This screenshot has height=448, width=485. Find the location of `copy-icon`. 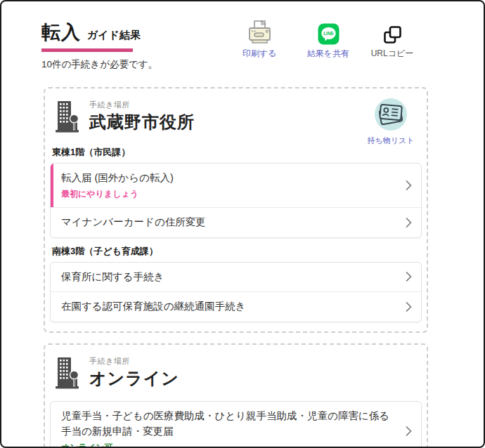

copy-icon is located at coordinates (392, 32).